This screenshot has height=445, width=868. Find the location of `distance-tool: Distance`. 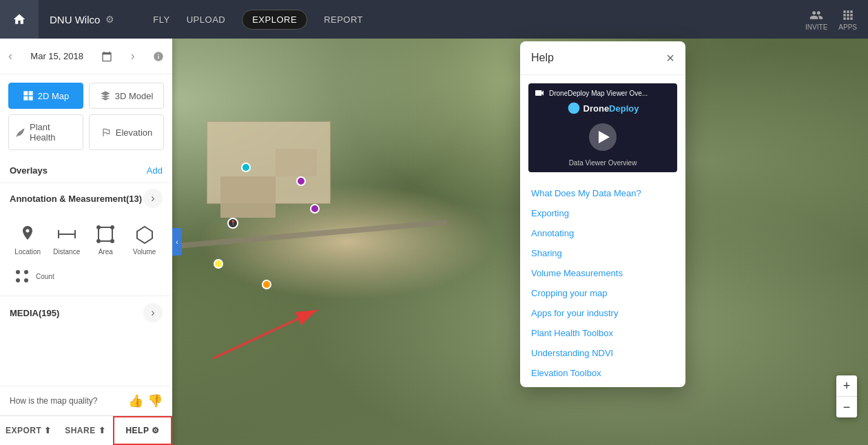

distance-tool: Distance is located at coordinates (68, 240).